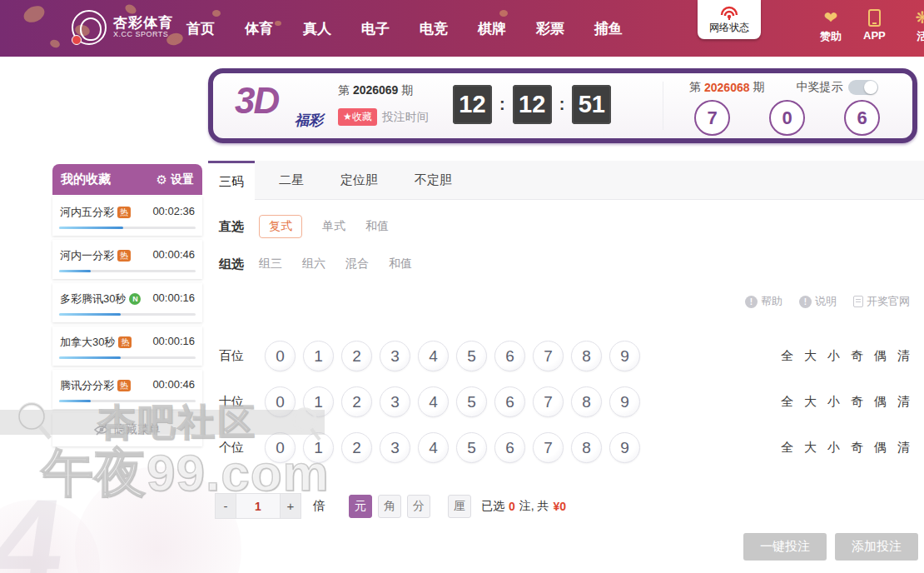  I want to click on hide-menu-button: 隐藏菜单, so click(127, 430).